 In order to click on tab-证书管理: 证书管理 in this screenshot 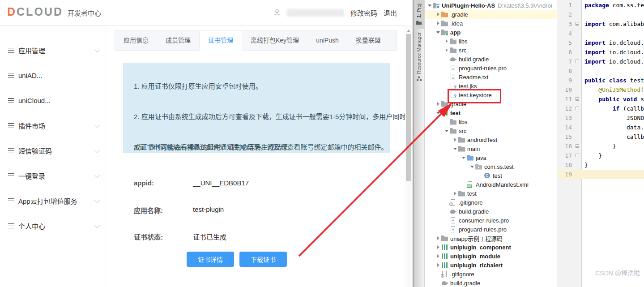, I will do `click(221, 41)`.